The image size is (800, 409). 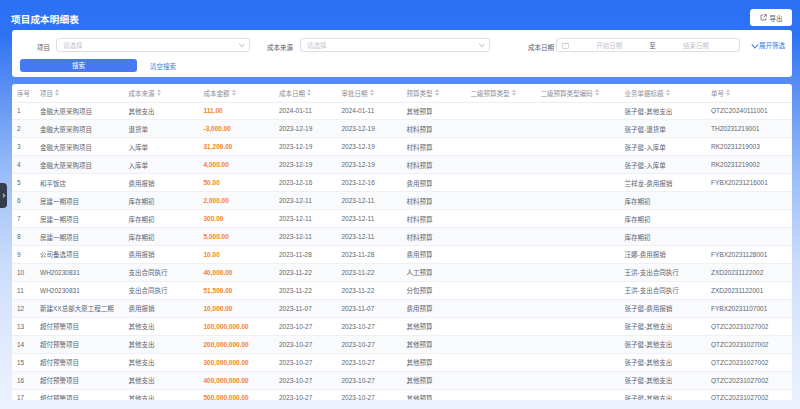 I want to click on expand-filters-label: 展开筛选, so click(x=772, y=45).